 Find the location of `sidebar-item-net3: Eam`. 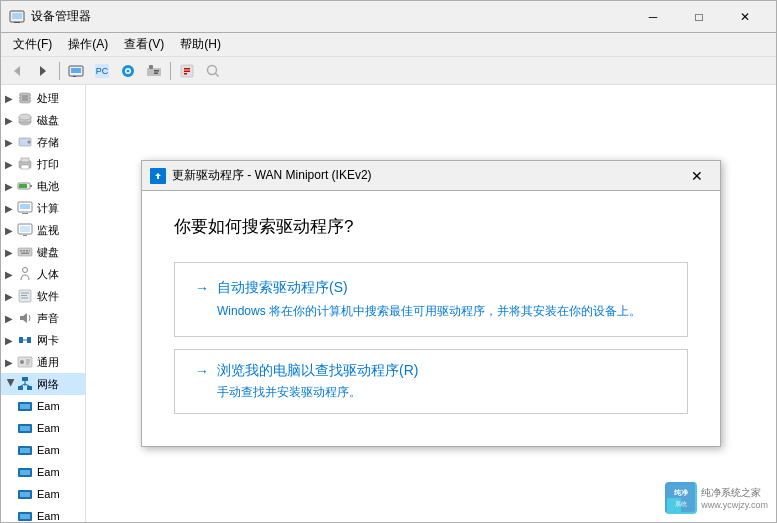

sidebar-item-net3: Eam is located at coordinates (43, 450).